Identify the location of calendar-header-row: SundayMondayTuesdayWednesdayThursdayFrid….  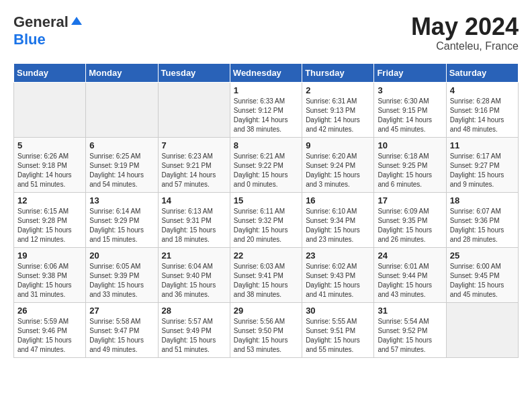
(266, 73).